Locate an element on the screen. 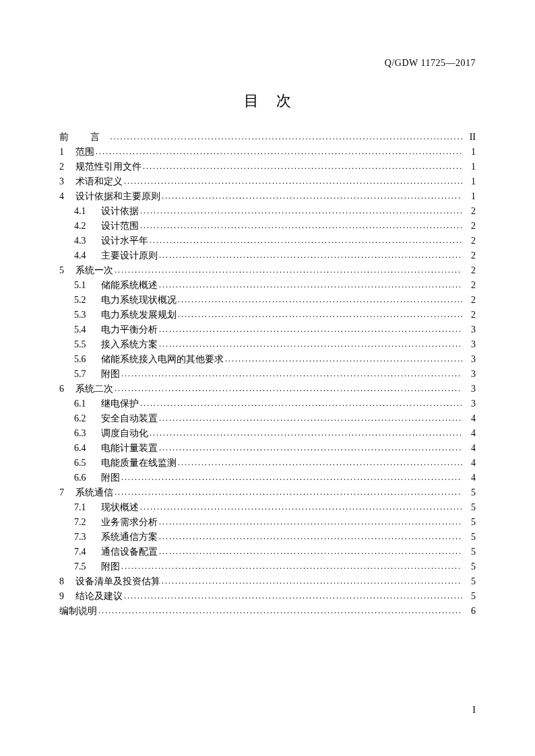  toc-entry-label: 通信设备配置 is located at coordinates (129, 552).